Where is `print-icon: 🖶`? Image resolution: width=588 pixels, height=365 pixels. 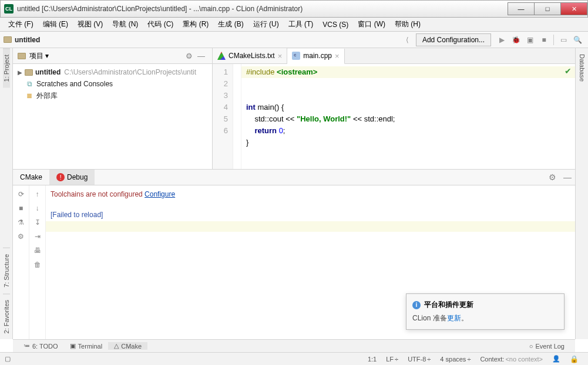
print-icon: 🖶 is located at coordinates (38, 251).